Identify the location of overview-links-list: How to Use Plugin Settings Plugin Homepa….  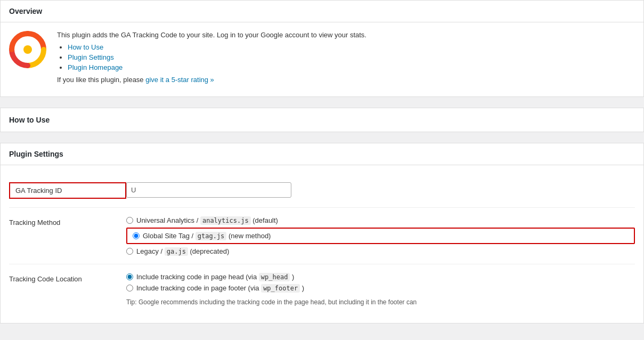
(212, 58).